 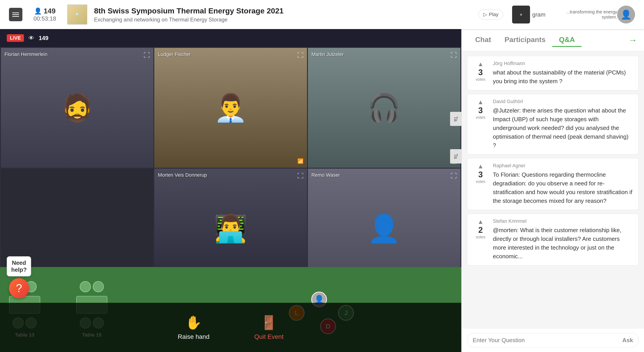 I want to click on video-cell-ludger: 👨‍💼 Ludger Fischer ⛶ 📶, so click(x=230, y=108).